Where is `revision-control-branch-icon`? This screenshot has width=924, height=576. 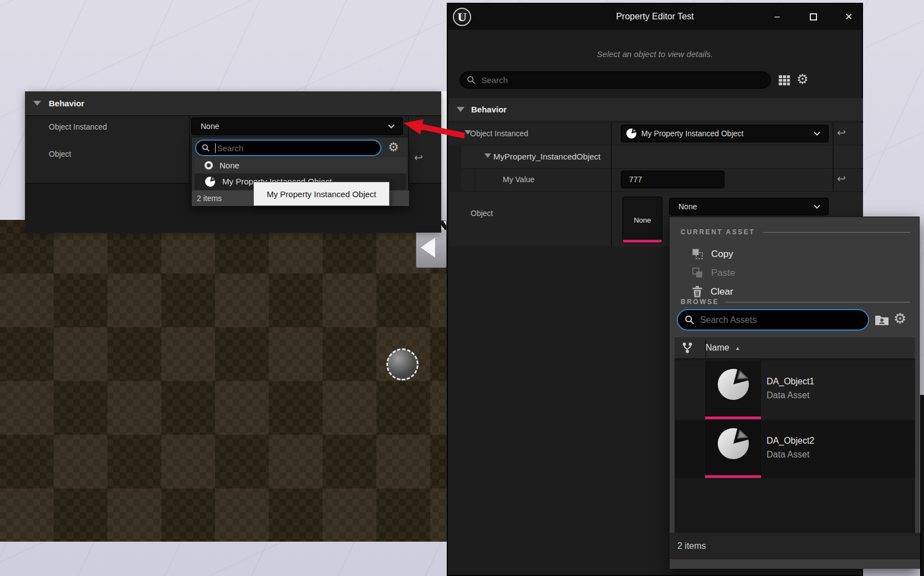 revision-control-branch-icon is located at coordinates (687, 348).